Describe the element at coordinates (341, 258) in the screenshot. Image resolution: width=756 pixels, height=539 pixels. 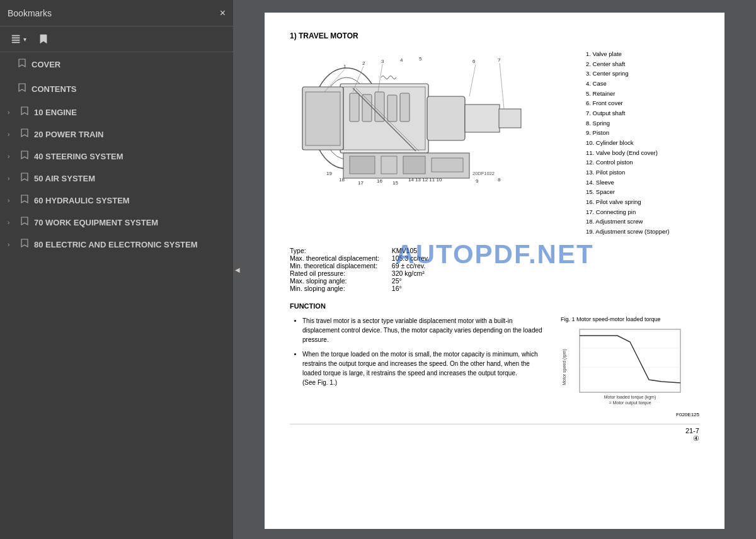
I see `spec-max-disp-label: Max. theoretical displacement:` at that location.